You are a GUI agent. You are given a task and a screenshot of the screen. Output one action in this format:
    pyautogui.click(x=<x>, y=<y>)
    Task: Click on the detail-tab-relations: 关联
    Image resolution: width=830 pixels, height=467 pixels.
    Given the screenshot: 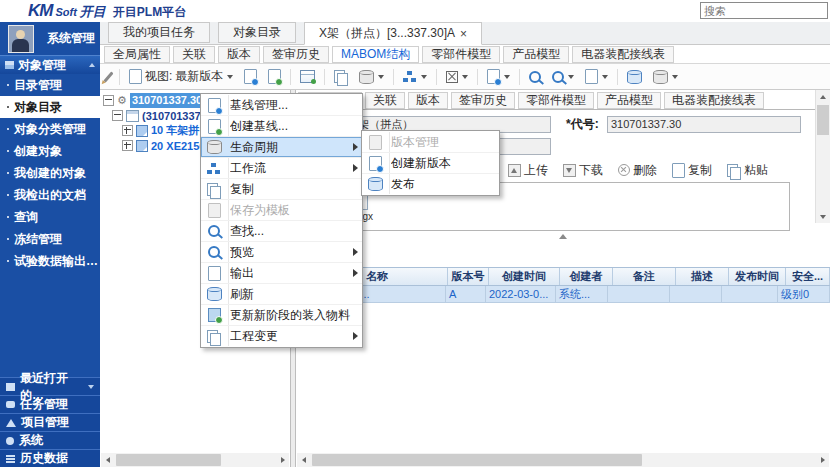 What is the action you would take?
    pyautogui.click(x=385, y=100)
    